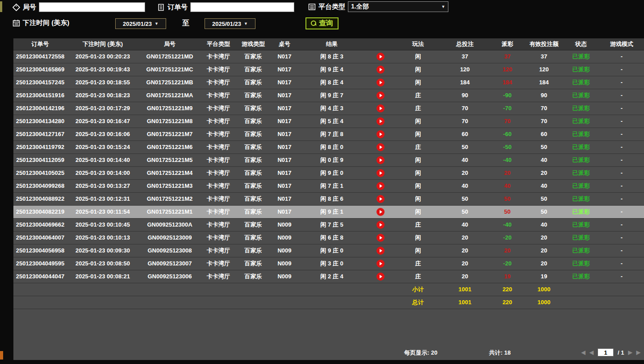  What do you see at coordinates (103, 134) in the screenshot?
I see `bet-time-cell: 2025-01-23 00:16:06` at bounding box center [103, 134].